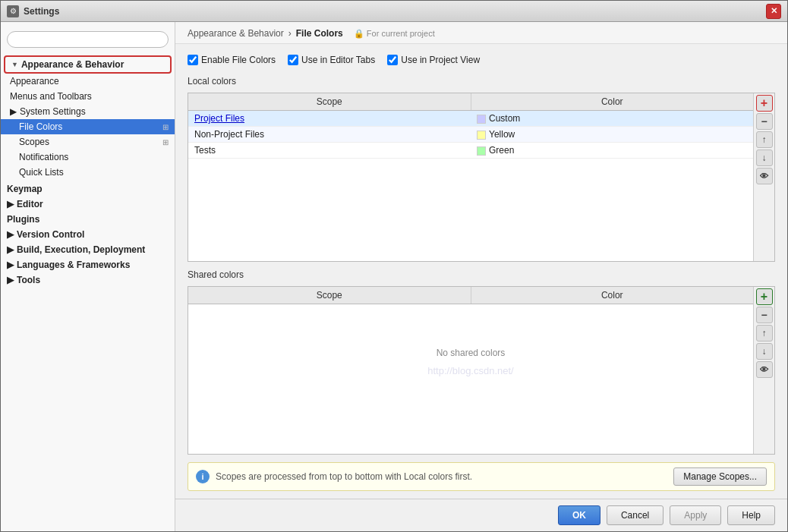 Image resolution: width=788 pixels, height=532 pixels. I want to click on scope-cell: Non-Project Files, so click(229, 134).